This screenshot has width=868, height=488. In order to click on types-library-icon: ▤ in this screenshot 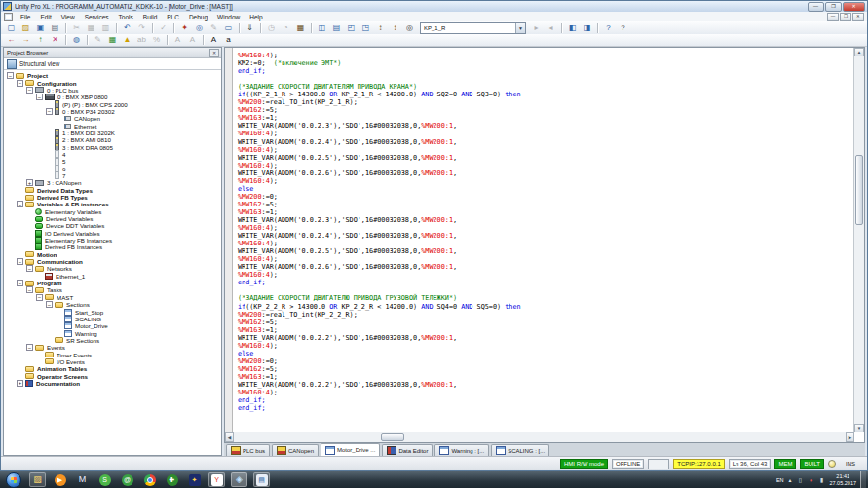, I will do `click(337, 27)`.